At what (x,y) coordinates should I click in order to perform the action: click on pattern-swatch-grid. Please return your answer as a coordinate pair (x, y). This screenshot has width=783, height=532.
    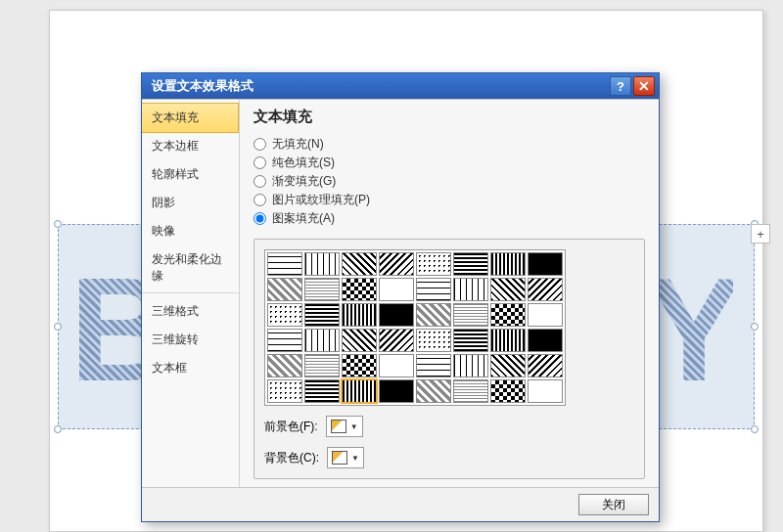
    Looking at the image, I should click on (415, 328).